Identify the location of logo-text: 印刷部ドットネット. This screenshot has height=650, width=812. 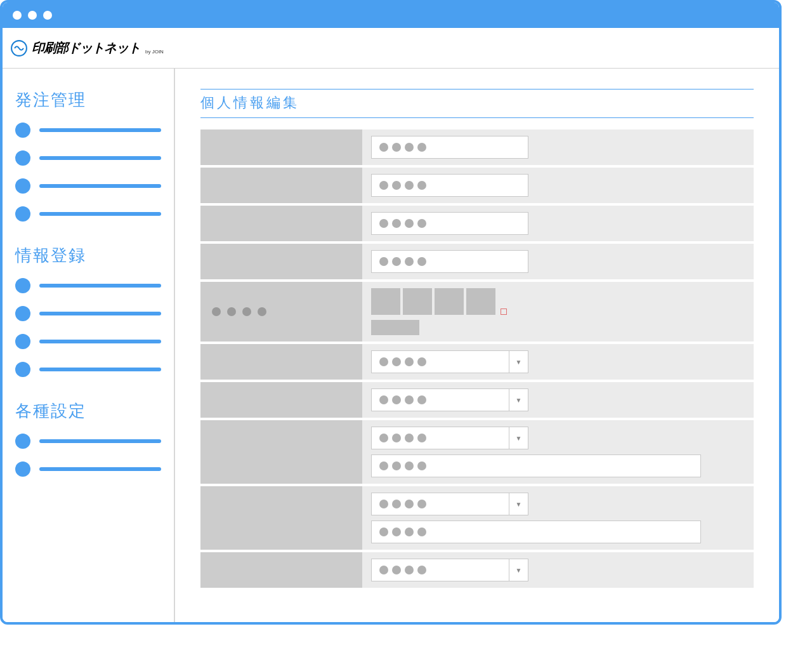
(86, 48).